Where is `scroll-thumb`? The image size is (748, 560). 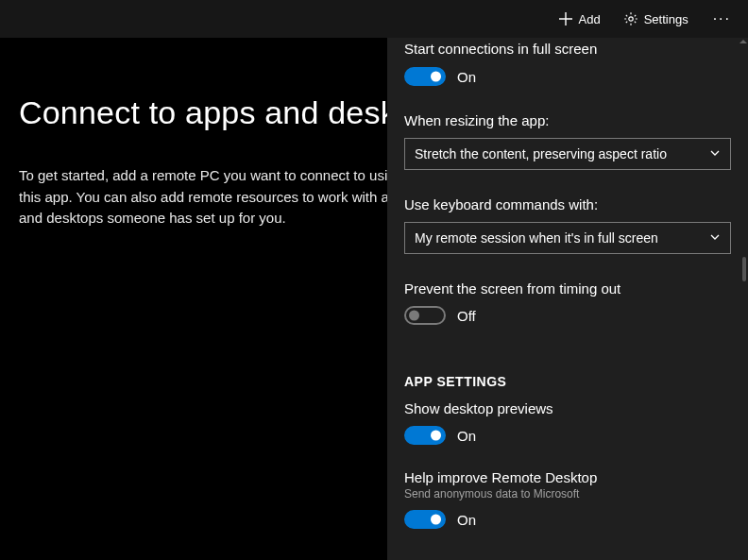 scroll-thumb is located at coordinates (744, 269).